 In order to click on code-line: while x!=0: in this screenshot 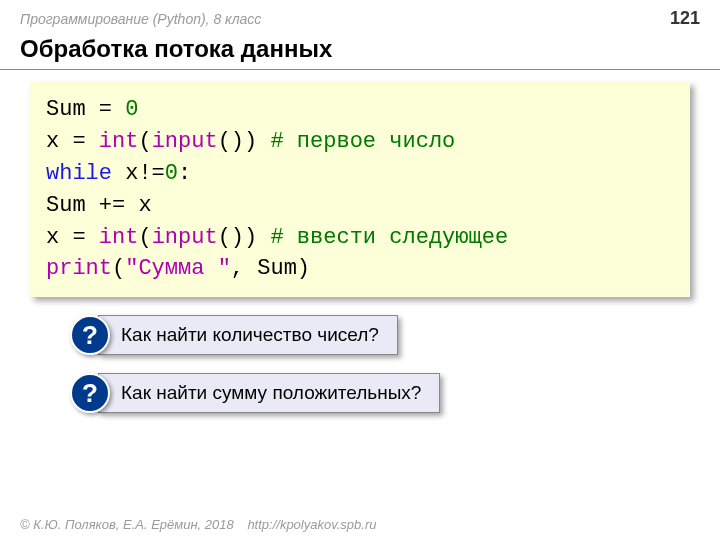, I will do `click(360, 174)`.